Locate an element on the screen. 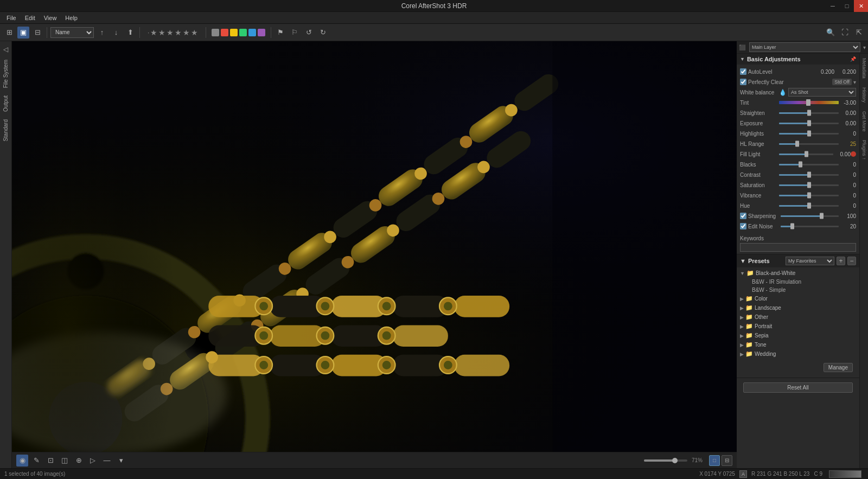 The width and height of the screenshot is (868, 479). close-button: ✕ is located at coordinates (861, 6).